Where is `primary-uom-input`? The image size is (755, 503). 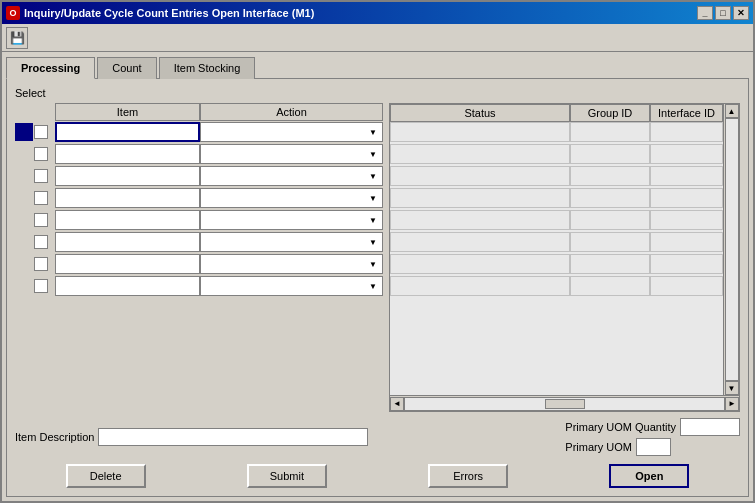
primary-uom-input is located at coordinates (654, 447).